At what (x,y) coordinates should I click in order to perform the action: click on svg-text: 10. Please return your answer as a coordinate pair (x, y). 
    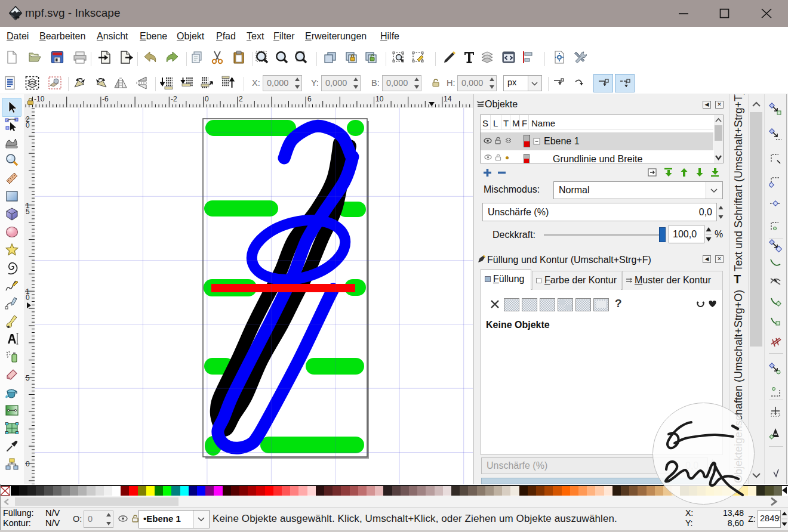
    Looking at the image, I should click on (380, 99).